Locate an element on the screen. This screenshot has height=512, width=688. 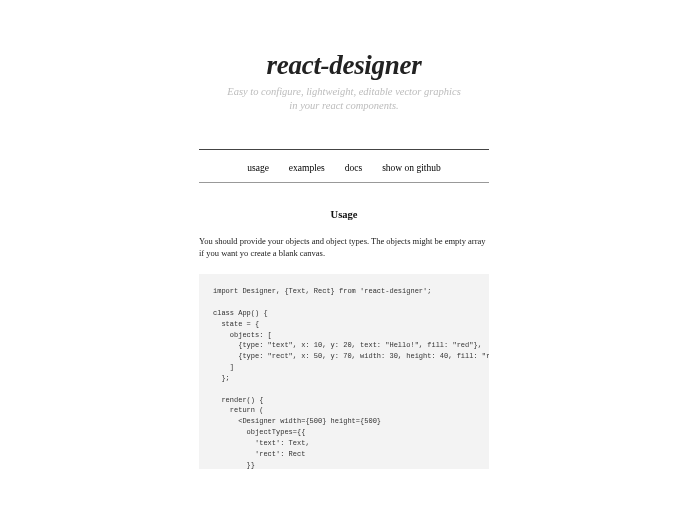
subtitle-line-2: in your react components. is located at coordinates (344, 106).